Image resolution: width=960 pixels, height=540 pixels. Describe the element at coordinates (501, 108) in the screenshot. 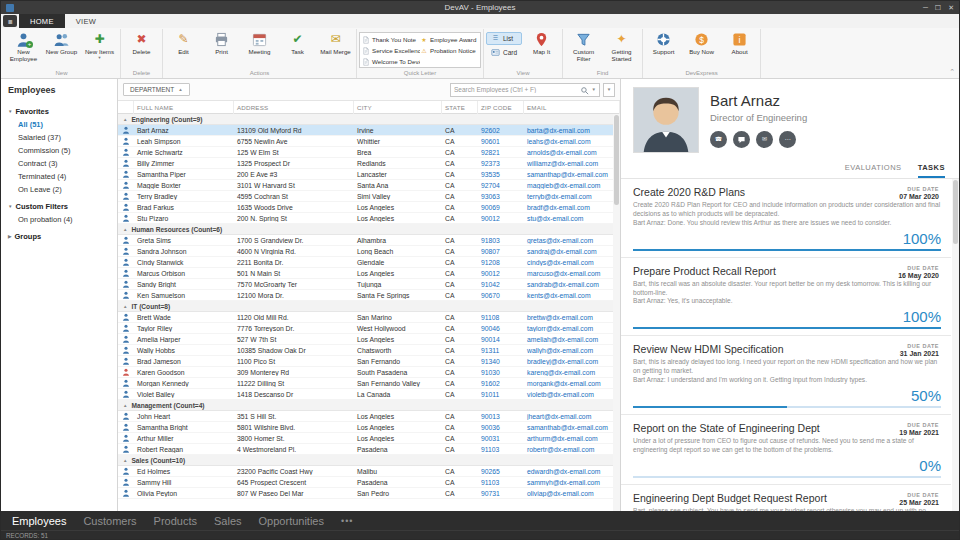

I see `column-header-zip-code: ZIP CODE` at that location.